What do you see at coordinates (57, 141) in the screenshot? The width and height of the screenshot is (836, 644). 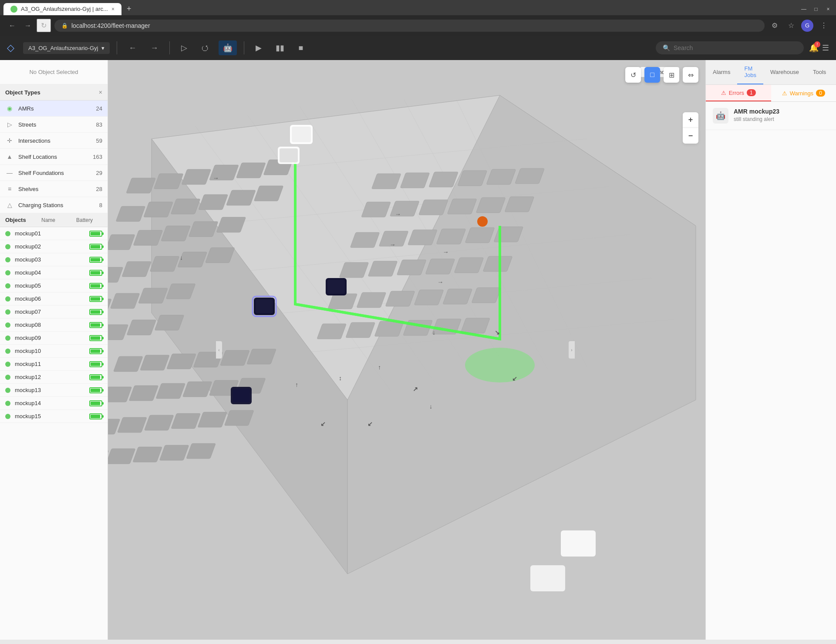 I see `intersection-label: Intersections` at bounding box center [57, 141].